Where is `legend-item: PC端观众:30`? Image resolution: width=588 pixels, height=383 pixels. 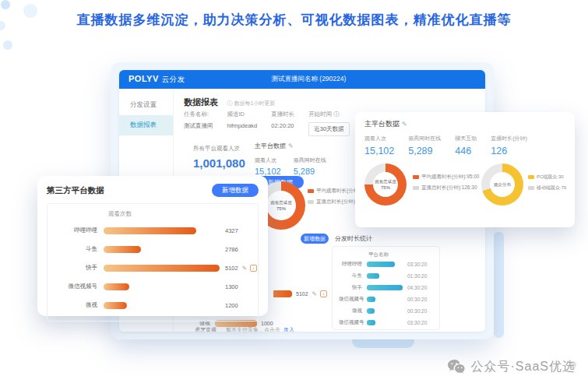
legend-item: PC端观众:30 is located at coordinates (547, 177).